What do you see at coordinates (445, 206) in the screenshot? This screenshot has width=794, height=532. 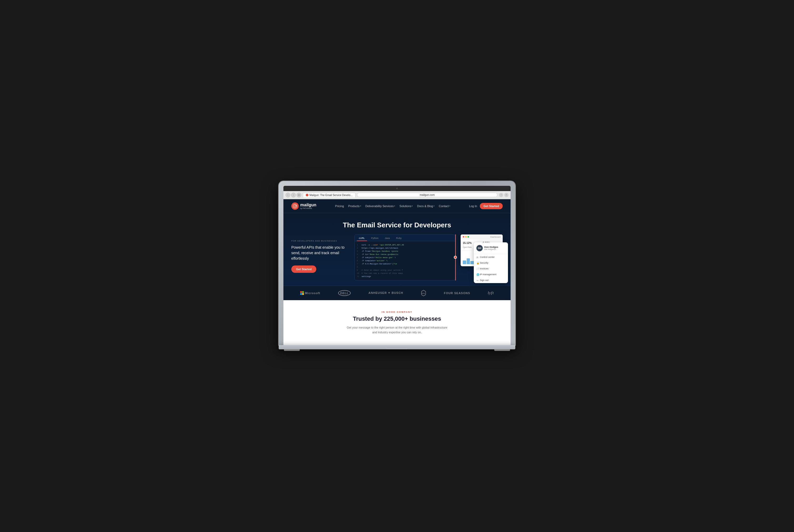 I see `nav-contact: Contact ▾` at bounding box center [445, 206].